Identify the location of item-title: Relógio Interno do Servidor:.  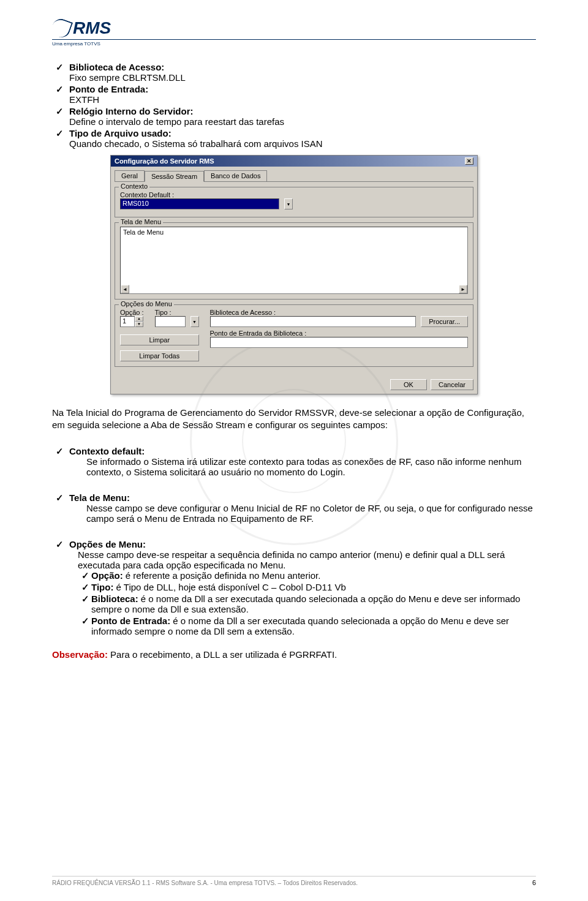
(131, 111).